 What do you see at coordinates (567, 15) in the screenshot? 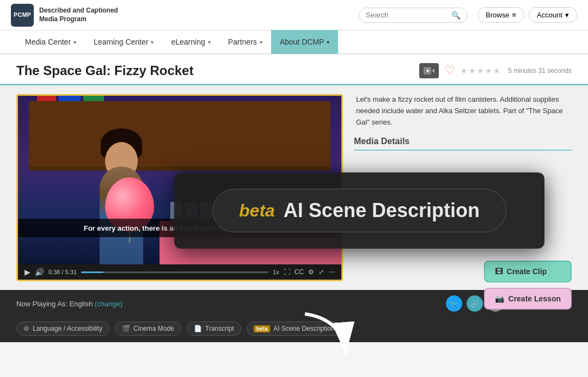
I see `account-chevron-icon: ▾` at bounding box center [567, 15].